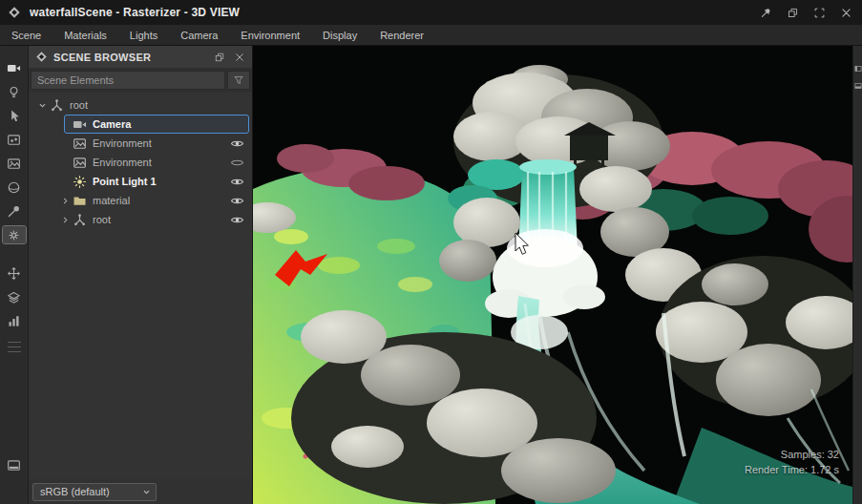 This screenshot has height=504, width=862. Describe the element at coordinates (846, 13) in the screenshot. I see `close-icon` at that location.